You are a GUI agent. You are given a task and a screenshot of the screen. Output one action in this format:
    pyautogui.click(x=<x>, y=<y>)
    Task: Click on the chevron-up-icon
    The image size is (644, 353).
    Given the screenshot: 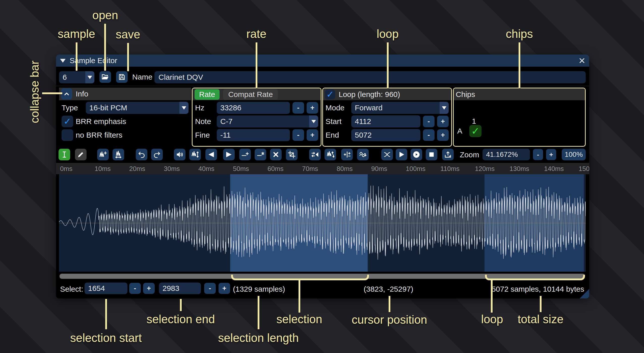 What is the action you would take?
    pyautogui.click(x=67, y=94)
    